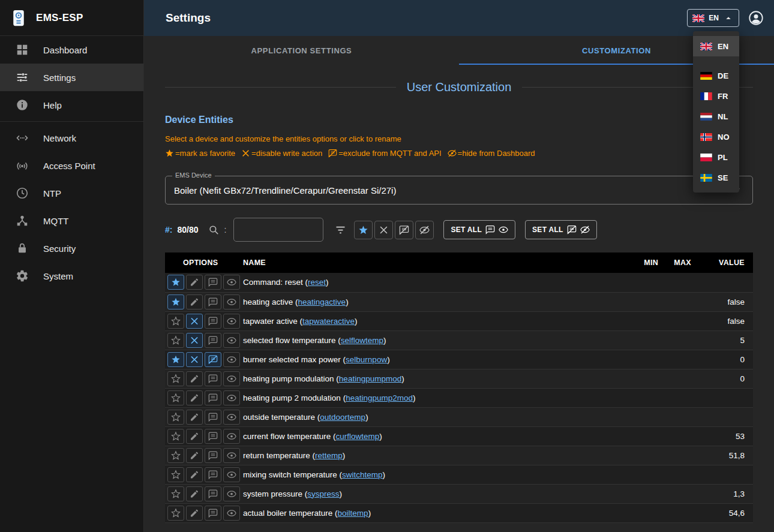 The width and height of the screenshot is (774, 532). What do you see at coordinates (436, 398) in the screenshot?
I see `entity-name: heating pump 2 modulation (heatingpump2m…` at bounding box center [436, 398].